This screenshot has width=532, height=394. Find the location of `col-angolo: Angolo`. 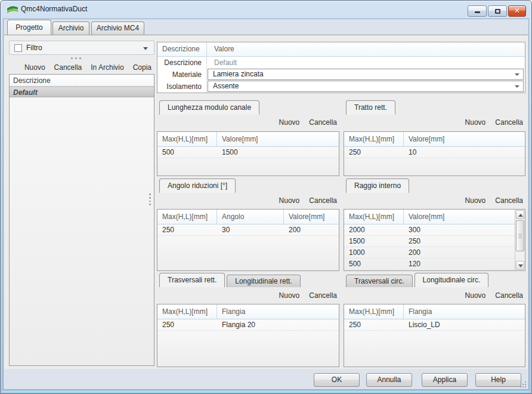

col-angolo: Angolo is located at coordinates (250, 217).